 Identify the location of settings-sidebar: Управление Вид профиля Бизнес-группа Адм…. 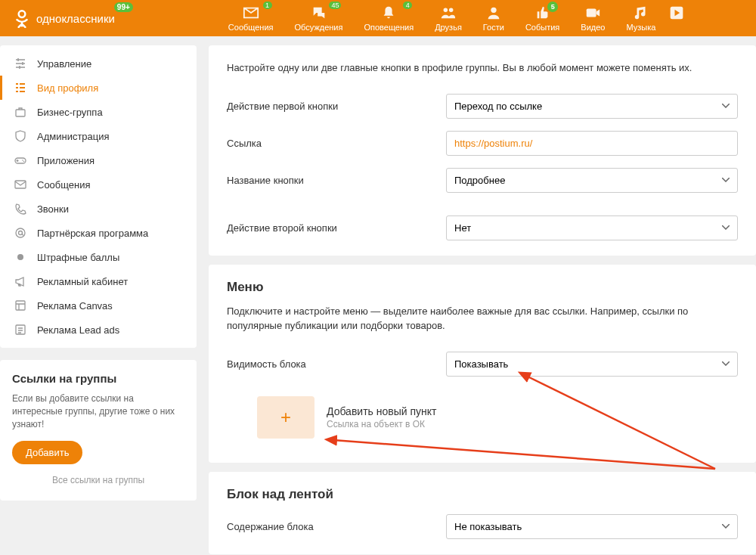
(98, 197).